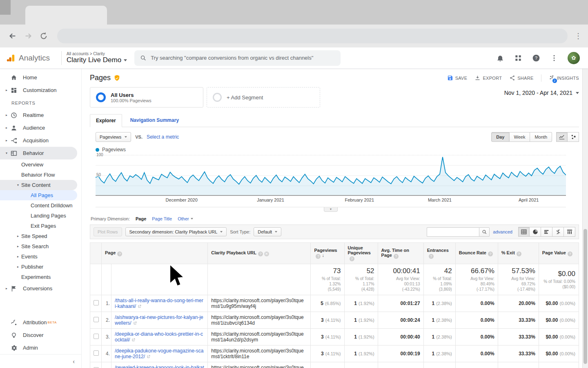 Image resolution: width=588 pixels, height=368 pixels. Describe the element at coordinates (488, 78) in the screenshot. I see `export-button: EXPORT` at that location.